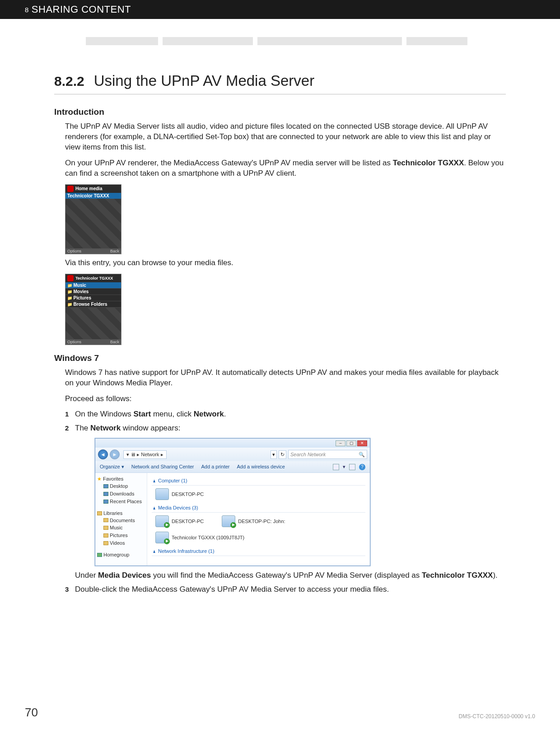 This screenshot has height=734, width=560. Describe the element at coordinates (81, 9) in the screenshot. I see `chapter-title: SHARING CONTENT` at that location.